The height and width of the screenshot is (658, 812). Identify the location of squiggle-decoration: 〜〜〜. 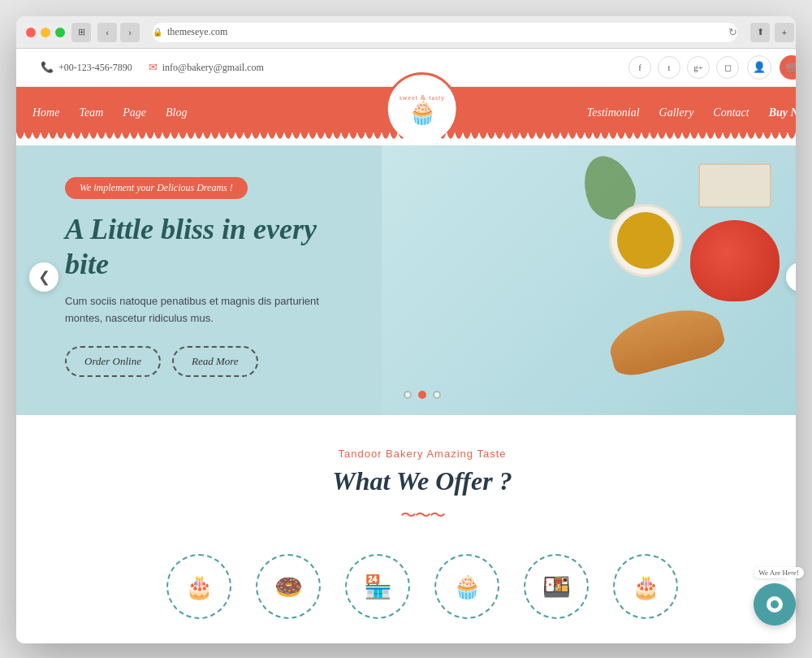
(422, 515).